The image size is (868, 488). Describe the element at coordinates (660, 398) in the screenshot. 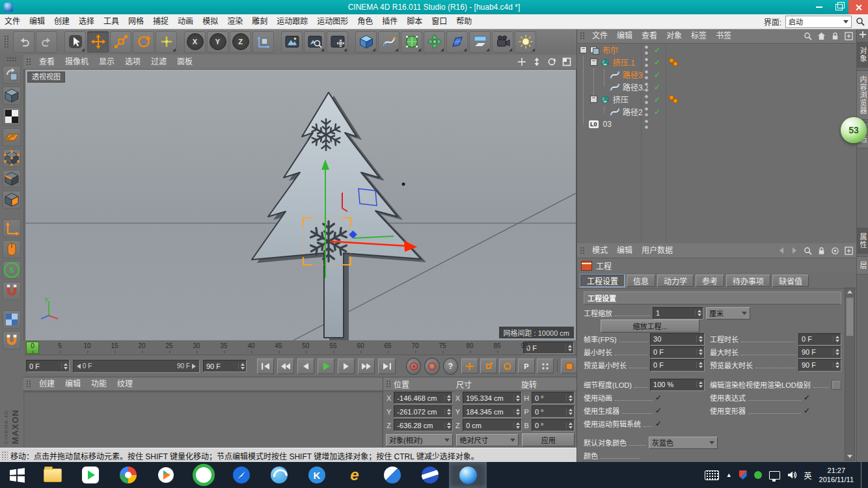

I see `use-animation-checkbox: ✓` at that location.